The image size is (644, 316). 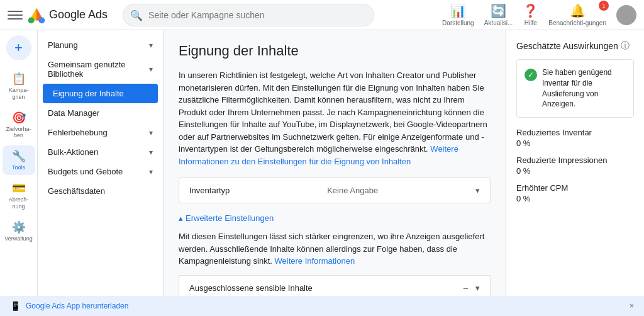 What do you see at coordinates (68, 15) in the screenshot?
I see `app-logo: Google Ads` at bounding box center [68, 15].